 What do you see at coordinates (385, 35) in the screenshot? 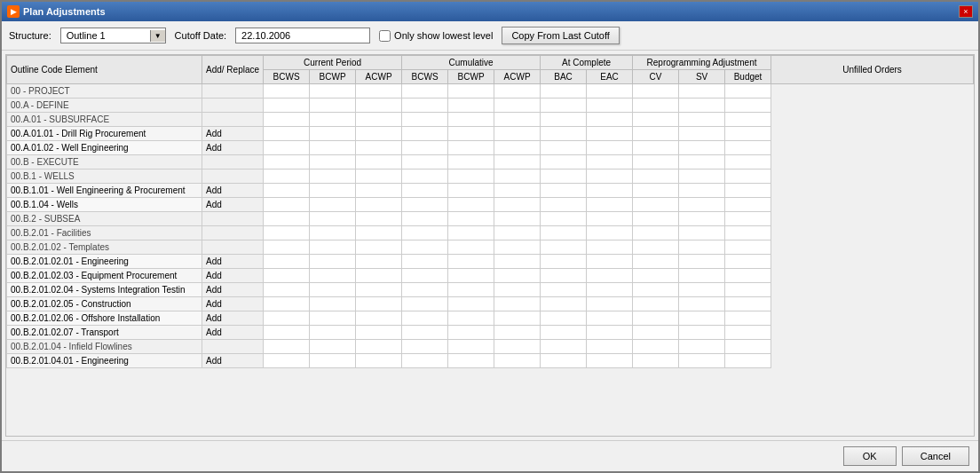
I see `only-show-lowest-checkbox` at bounding box center [385, 35].